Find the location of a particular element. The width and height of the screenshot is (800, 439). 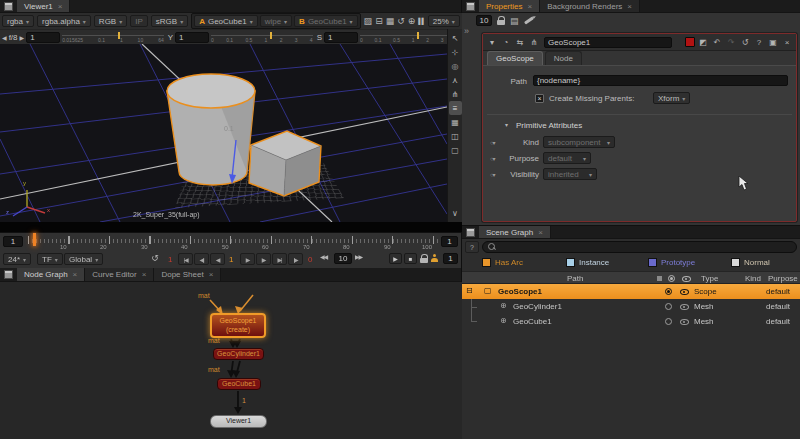

checkerboard-icon: ▦ is located at coordinates (390, 21).